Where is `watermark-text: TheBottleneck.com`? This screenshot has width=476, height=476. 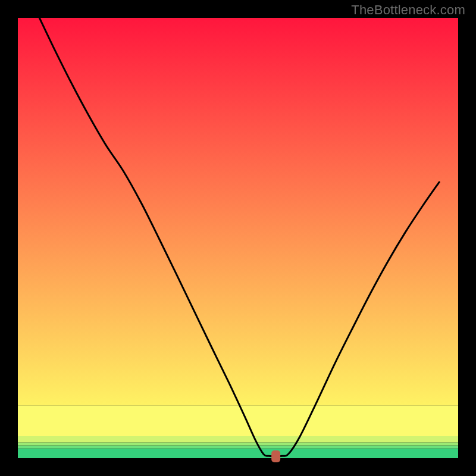 watermark-text: TheBottleneck.com is located at coordinates (408, 10).